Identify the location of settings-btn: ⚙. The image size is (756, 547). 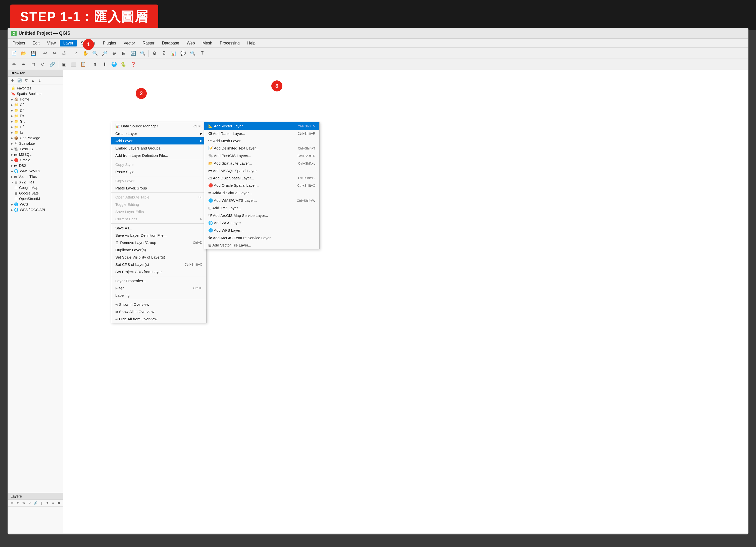
(155, 53).